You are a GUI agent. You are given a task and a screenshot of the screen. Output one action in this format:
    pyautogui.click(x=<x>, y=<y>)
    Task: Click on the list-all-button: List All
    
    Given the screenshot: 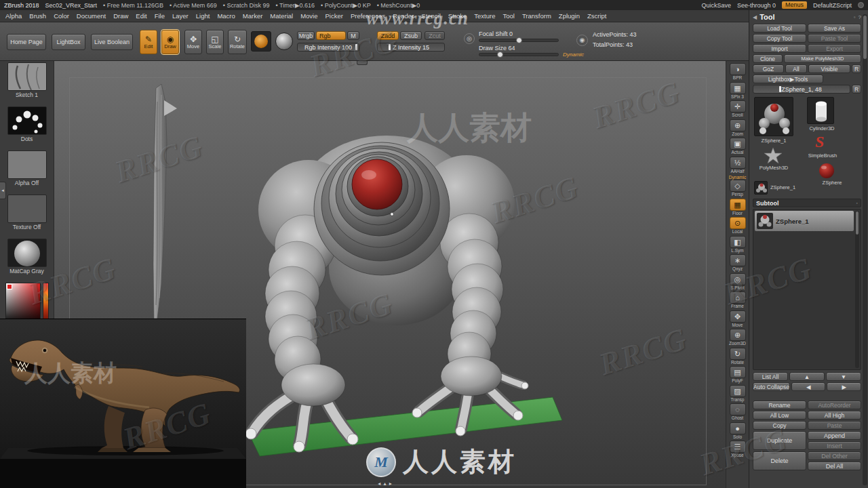 What is the action you would take?
    pyautogui.click(x=770, y=377)
    